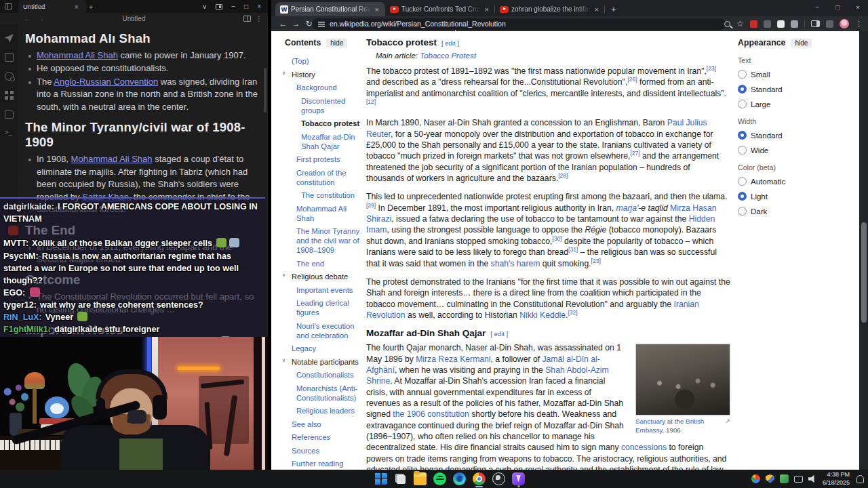 The width and height of the screenshot is (868, 488). What do you see at coordinates (325, 195) in the screenshot?
I see `toc-item: ∨The constitution` at bounding box center [325, 195].